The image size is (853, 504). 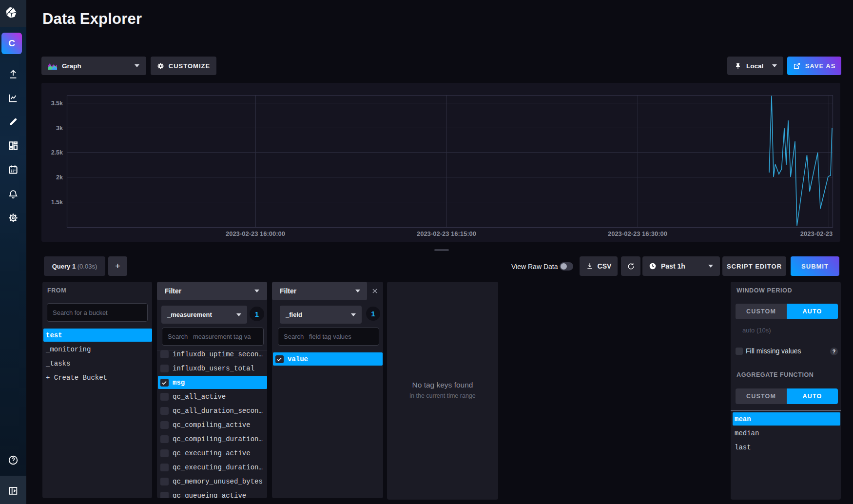 I want to click on svg-text: 2023-02-23 16:00:00, so click(x=255, y=234).